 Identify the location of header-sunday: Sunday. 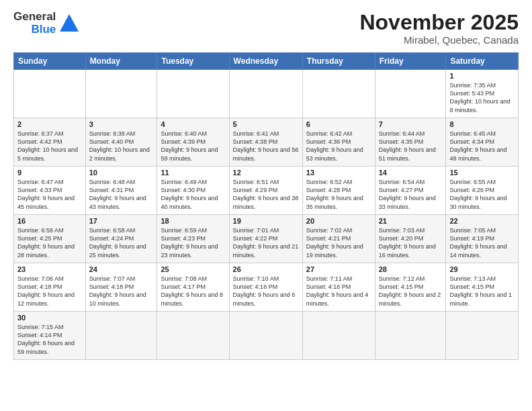
(50, 62).